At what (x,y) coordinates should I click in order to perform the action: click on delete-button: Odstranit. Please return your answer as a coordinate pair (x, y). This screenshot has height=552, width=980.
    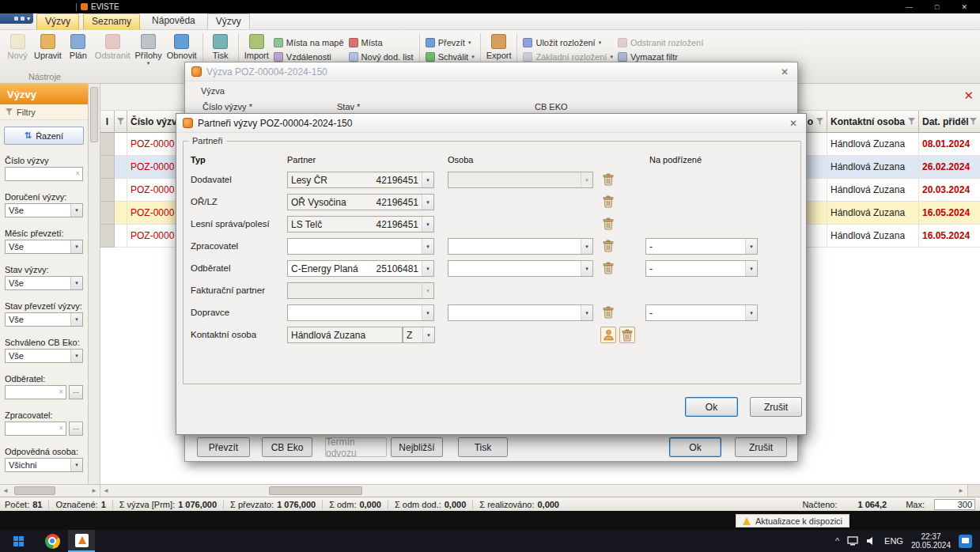
    Looking at the image, I should click on (112, 47).